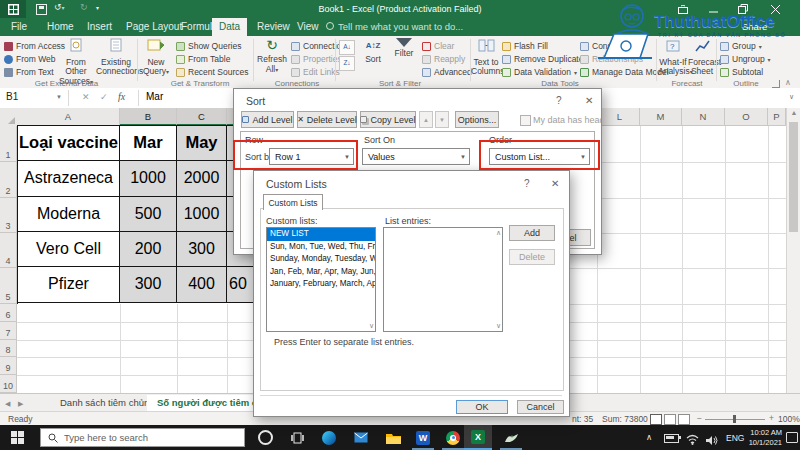  I want to click on row-header-10: 10, so click(8, 384).